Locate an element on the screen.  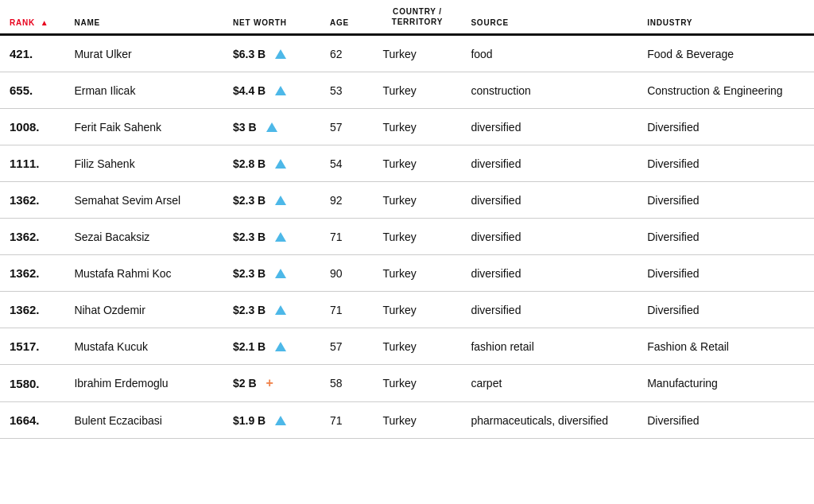
rank-column-header: RANK ▲ is located at coordinates (32, 17).